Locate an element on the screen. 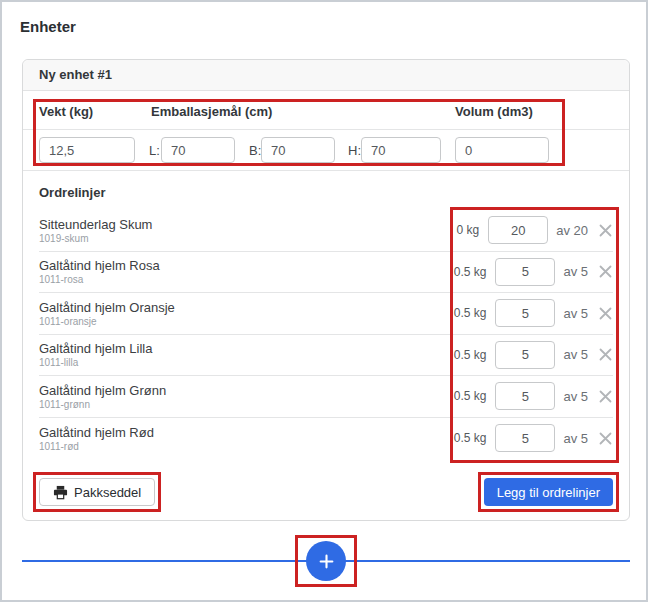 The height and width of the screenshot is (602, 648). orderline-name: Galtåtind hjelm Rosa is located at coordinates (100, 266).